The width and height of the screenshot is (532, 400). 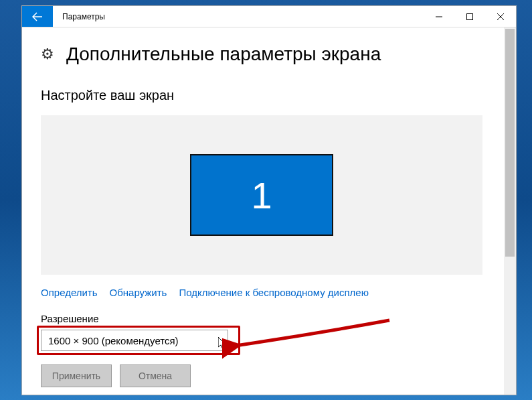 What do you see at coordinates (135, 340) in the screenshot?
I see `resolution-dropdown: 1600 × 900 (рекомендуется) ⌄` at bounding box center [135, 340].